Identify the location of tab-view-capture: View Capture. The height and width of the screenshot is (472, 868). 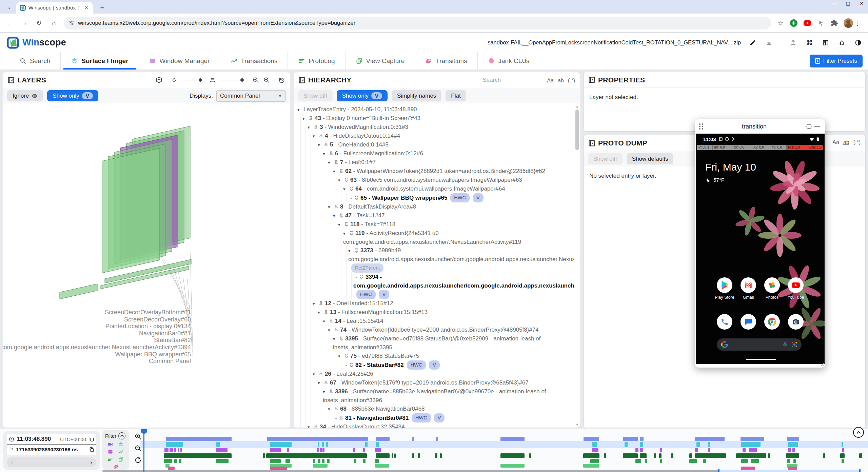
(380, 61).